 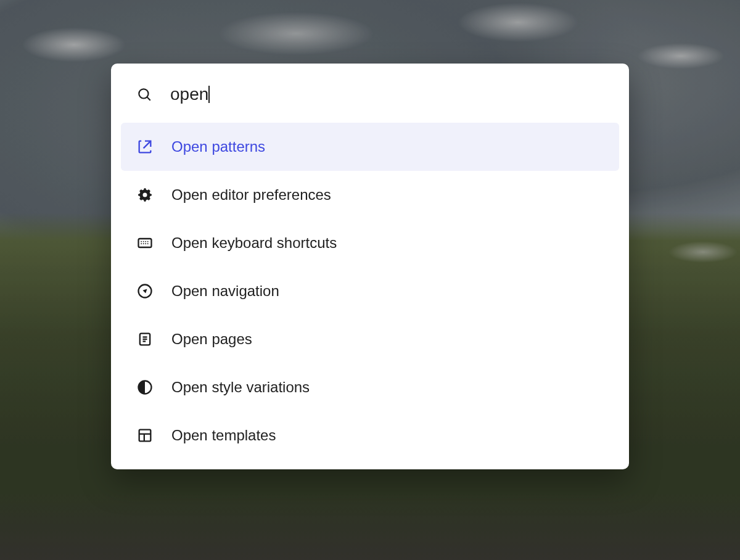 What do you see at coordinates (223, 435) in the screenshot?
I see `command-result-label: Open templates` at bounding box center [223, 435].